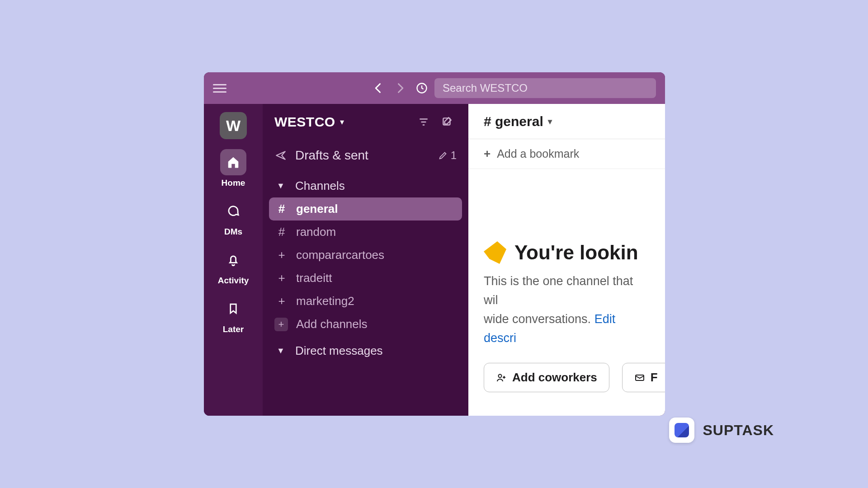  Describe the element at coordinates (233, 232) in the screenshot. I see `rail-label: DMs` at that location.